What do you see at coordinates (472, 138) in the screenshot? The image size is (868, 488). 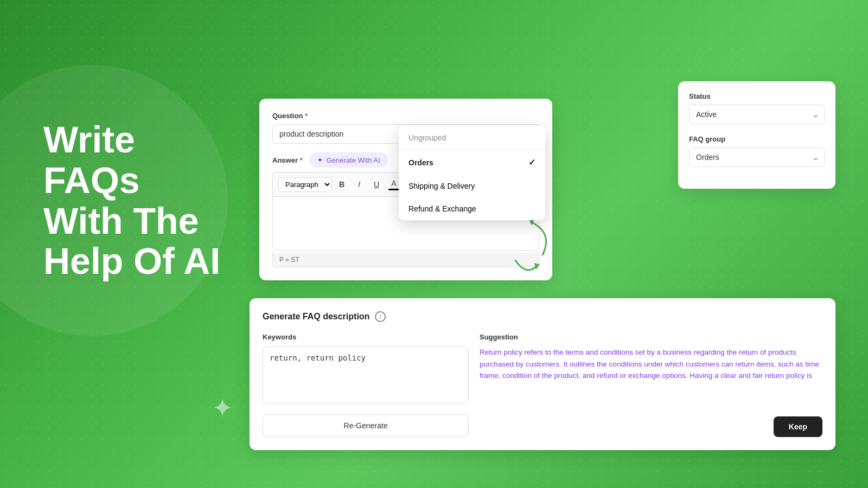 I see `dropdown-header: Ungrouped` at bounding box center [472, 138].